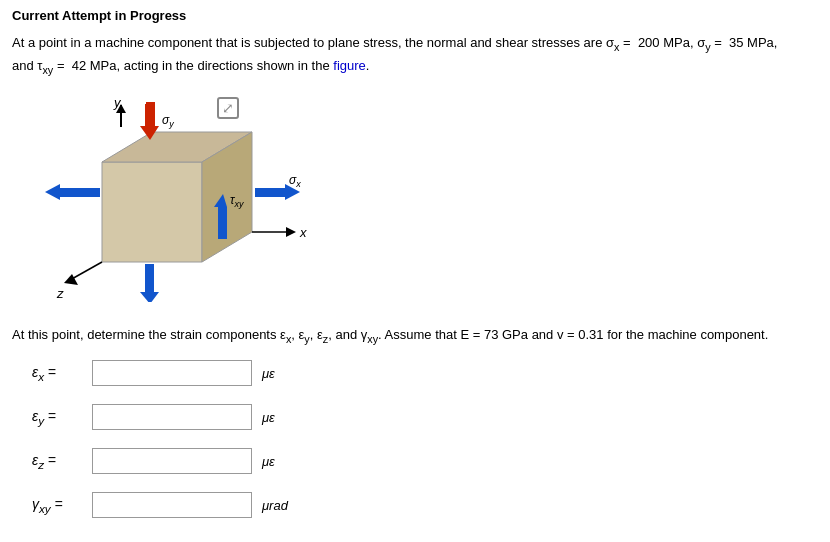 The width and height of the screenshot is (830, 542). I want to click on unit-ex: με, so click(268, 374).